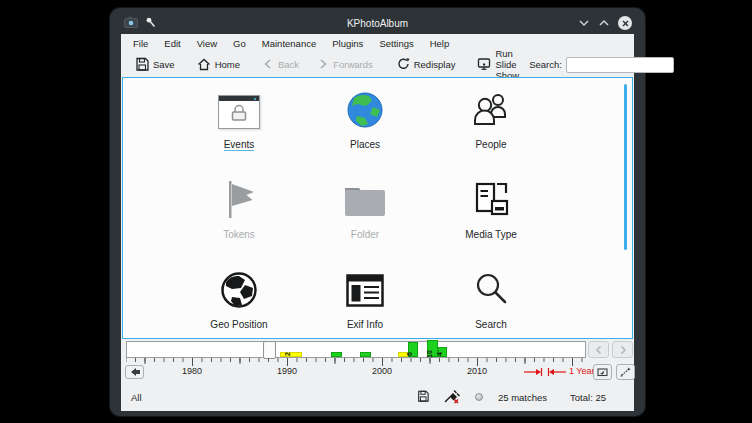 Image resolution: width=752 pixels, height=423 pixels. What do you see at coordinates (218, 65) in the screenshot?
I see `home-button: Home` at bounding box center [218, 65].